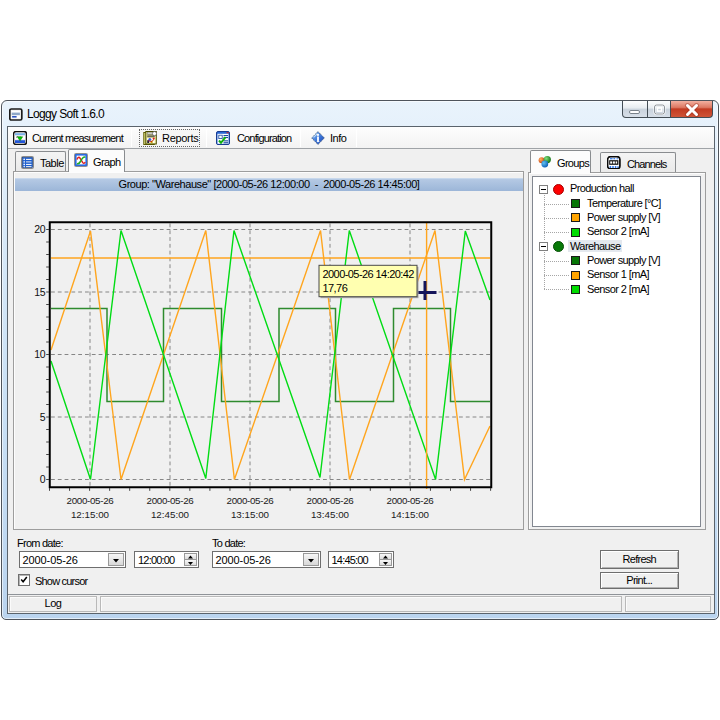 This screenshot has height=720, width=720. I want to click on svg-text: 2000-05-26 14:20:42, so click(369, 274).